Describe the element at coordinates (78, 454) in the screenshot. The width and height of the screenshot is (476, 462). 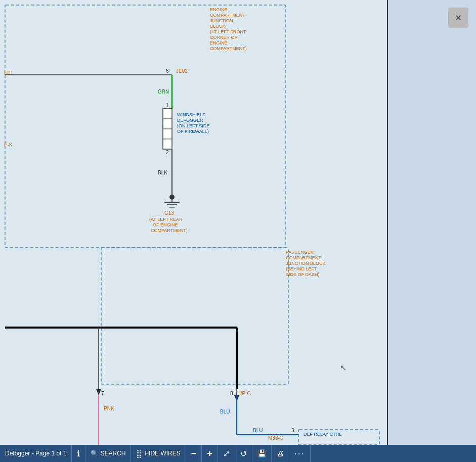
I see `info-icon: ℹ` at that location.